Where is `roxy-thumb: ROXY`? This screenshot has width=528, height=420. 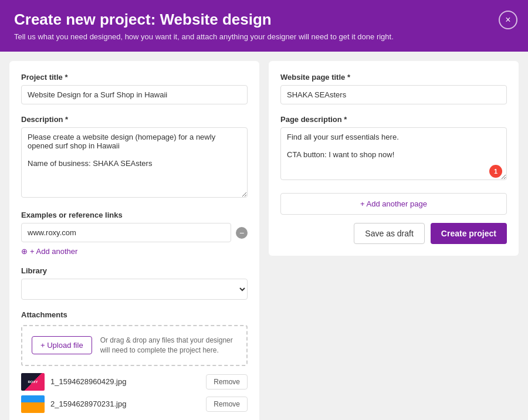 roxy-thumb: ROXY is located at coordinates (33, 382).